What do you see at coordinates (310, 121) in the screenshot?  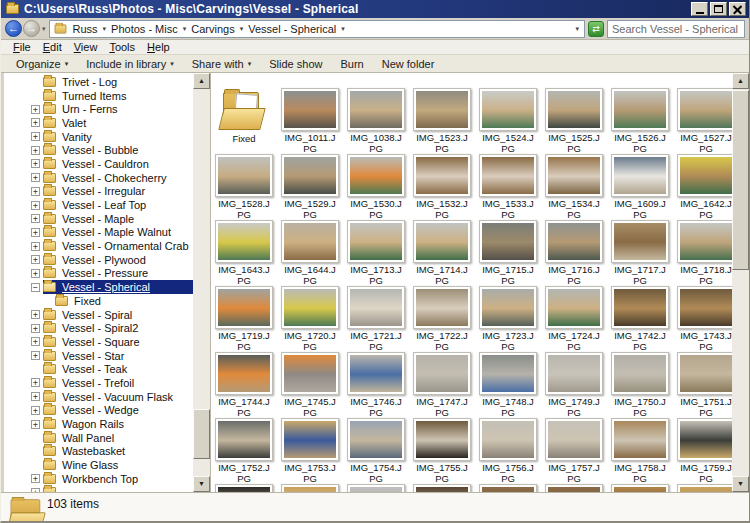 I see `file-item: IMG_1011.JPG` at bounding box center [310, 121].